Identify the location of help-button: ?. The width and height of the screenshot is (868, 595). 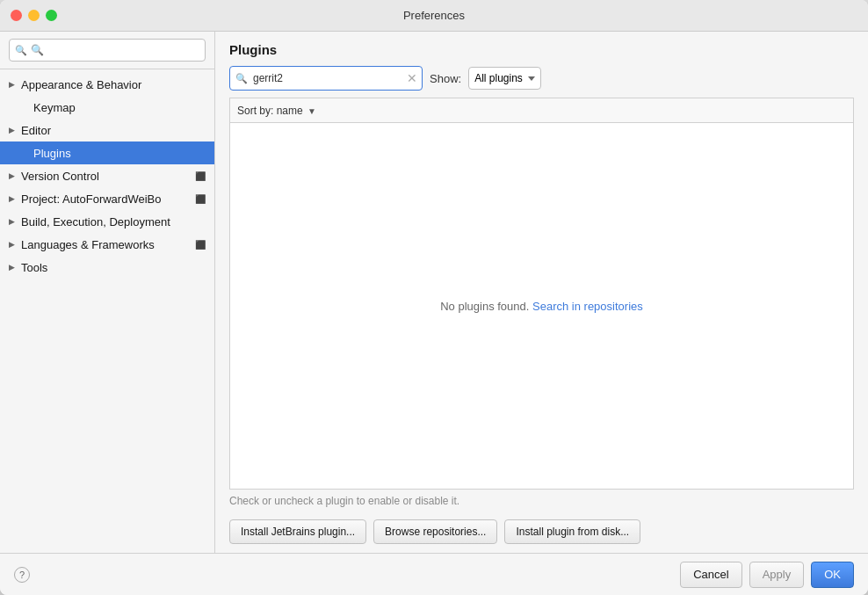
(22, 575).